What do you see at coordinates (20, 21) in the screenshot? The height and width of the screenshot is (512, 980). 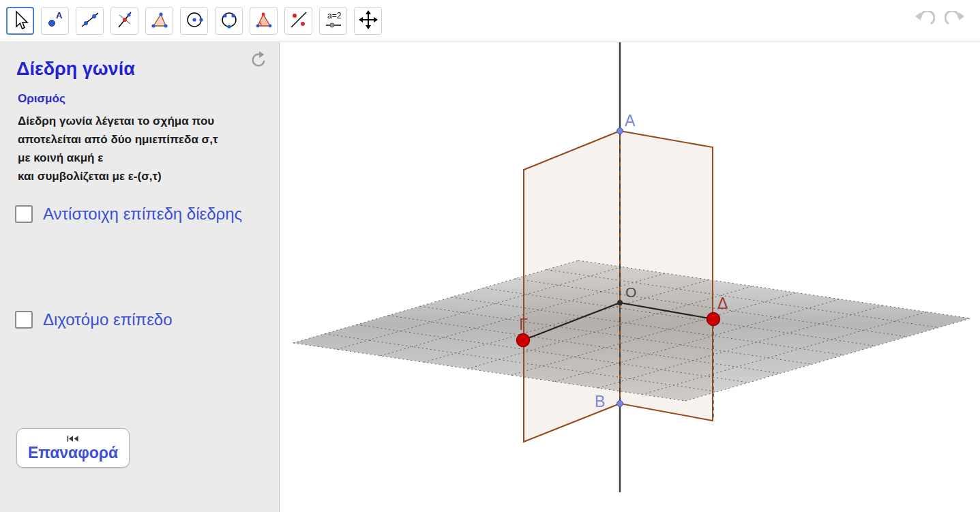 I see `cursor-icon` at bounding box center [20, 21].